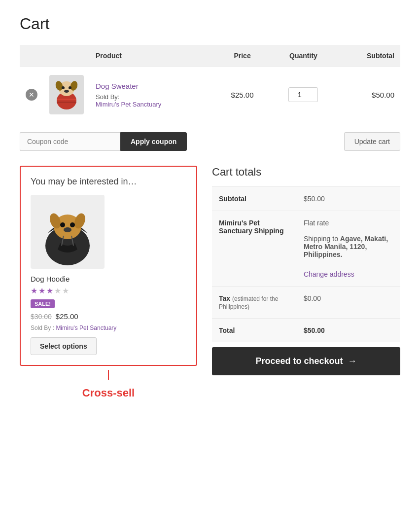 The height and width of the screenshot is (505, 420). I want to click on proceed-to-checkout-button: Proceed to checkout →, so click(306, 361).